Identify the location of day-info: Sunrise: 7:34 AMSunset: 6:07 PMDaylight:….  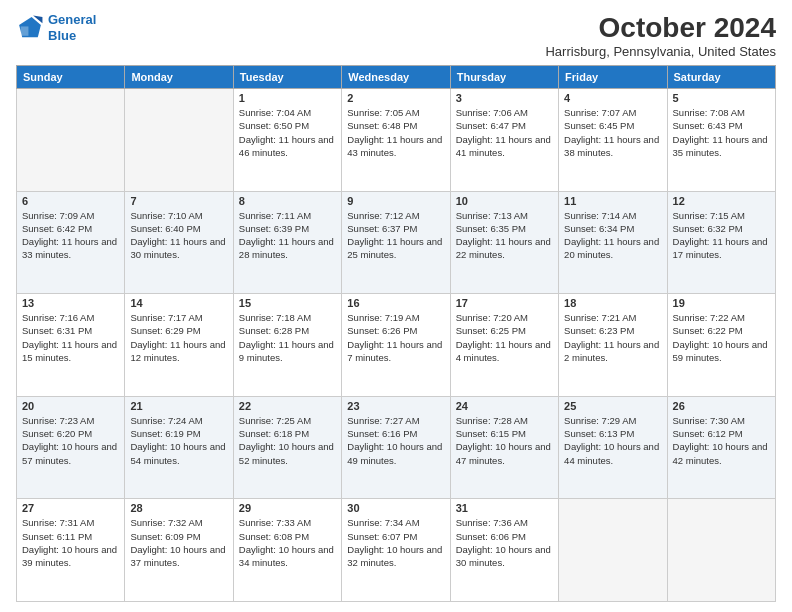
(396, 542).